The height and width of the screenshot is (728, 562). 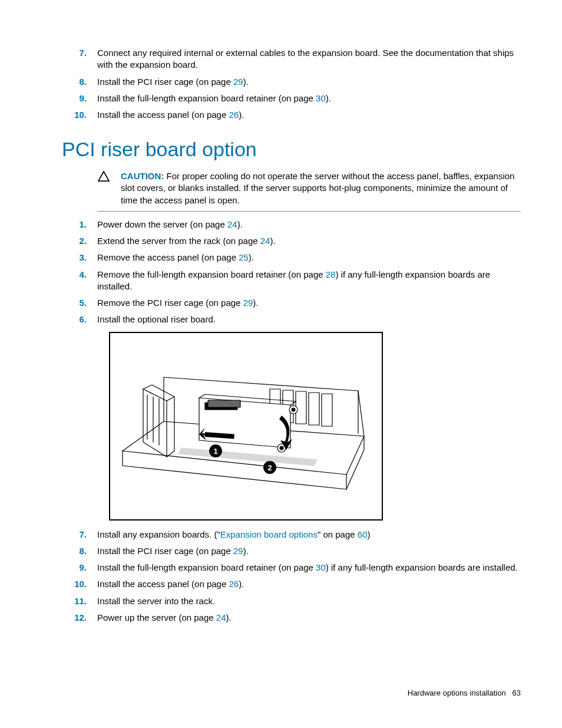 I want to click on step-item: 2.Extend the server from the rack (on pa…, so click(x=293, y=241).